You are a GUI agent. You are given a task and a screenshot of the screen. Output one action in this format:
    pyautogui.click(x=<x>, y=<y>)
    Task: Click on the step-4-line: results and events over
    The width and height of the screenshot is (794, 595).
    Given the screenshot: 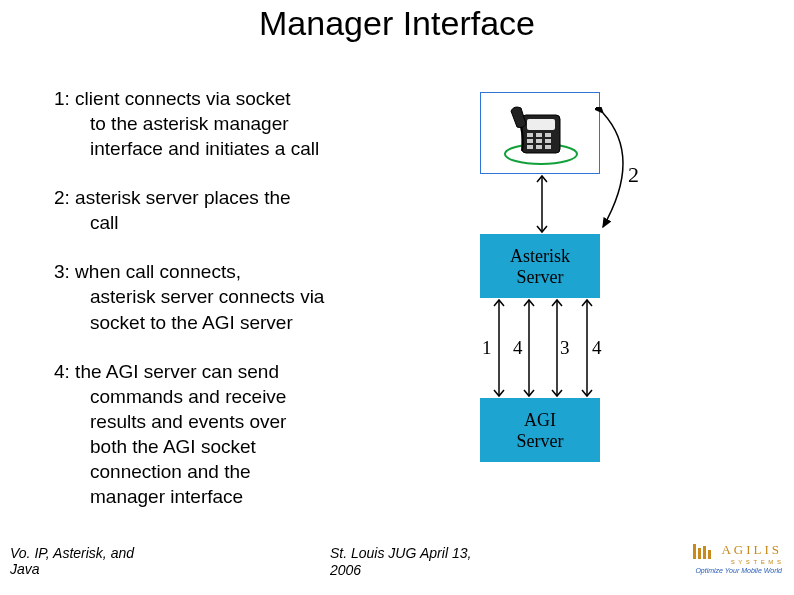 What is the action you would take?
    pyautogui.click(x=224, y=422)
    